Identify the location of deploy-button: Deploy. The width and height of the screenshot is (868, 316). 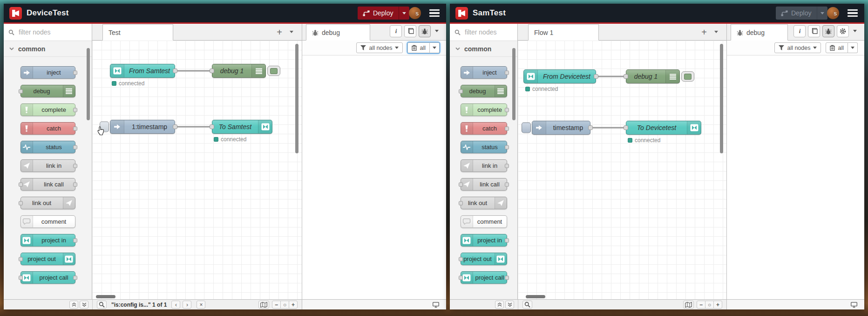
(384, 13).